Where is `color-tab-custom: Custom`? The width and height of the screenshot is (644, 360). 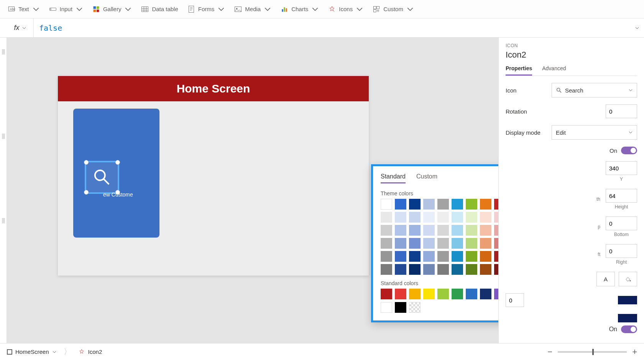 color-tab-custom: Custom is located at coordinates (427, 178).